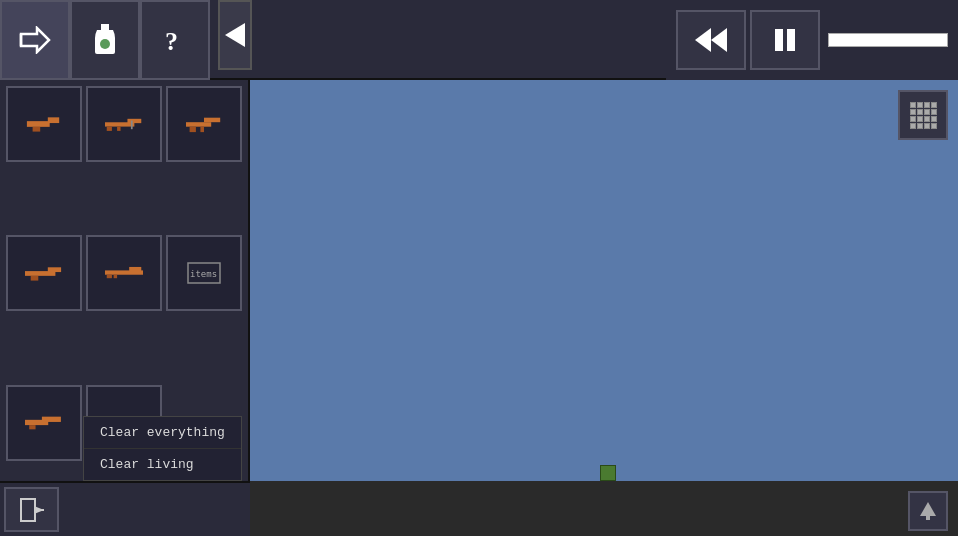  I want to click on toolbar-right, so click(812, 40).